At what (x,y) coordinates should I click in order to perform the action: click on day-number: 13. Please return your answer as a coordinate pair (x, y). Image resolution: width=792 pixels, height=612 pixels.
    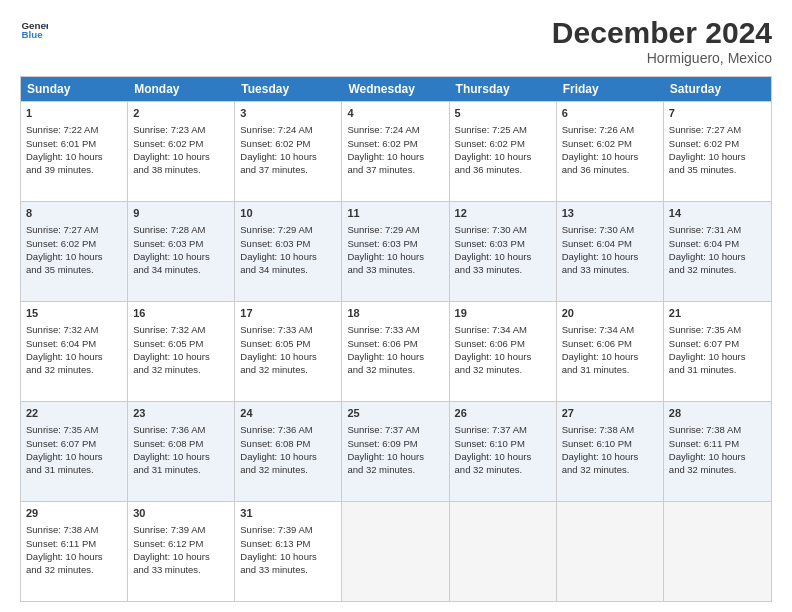
    Looking at the image, I should click on (610, 214).